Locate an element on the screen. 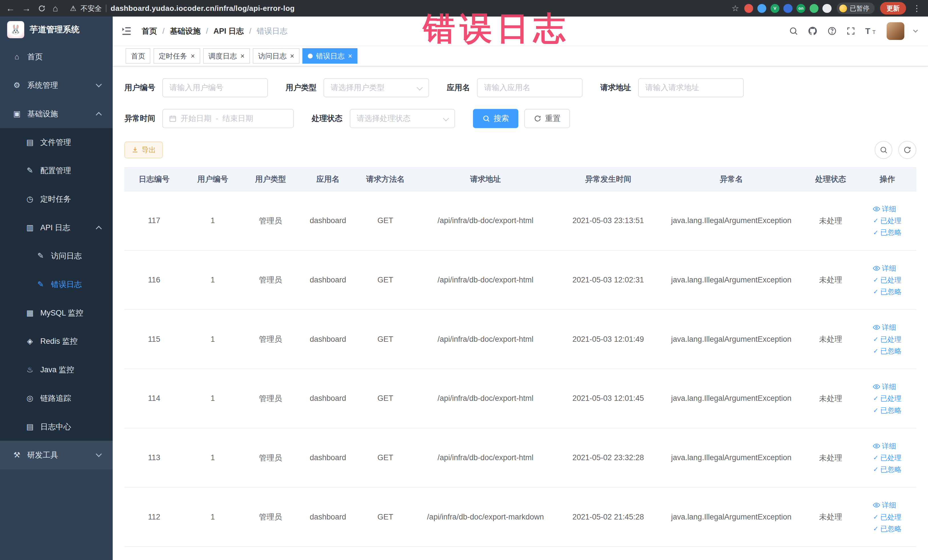  github-icon is located at coordinates (813, 31).